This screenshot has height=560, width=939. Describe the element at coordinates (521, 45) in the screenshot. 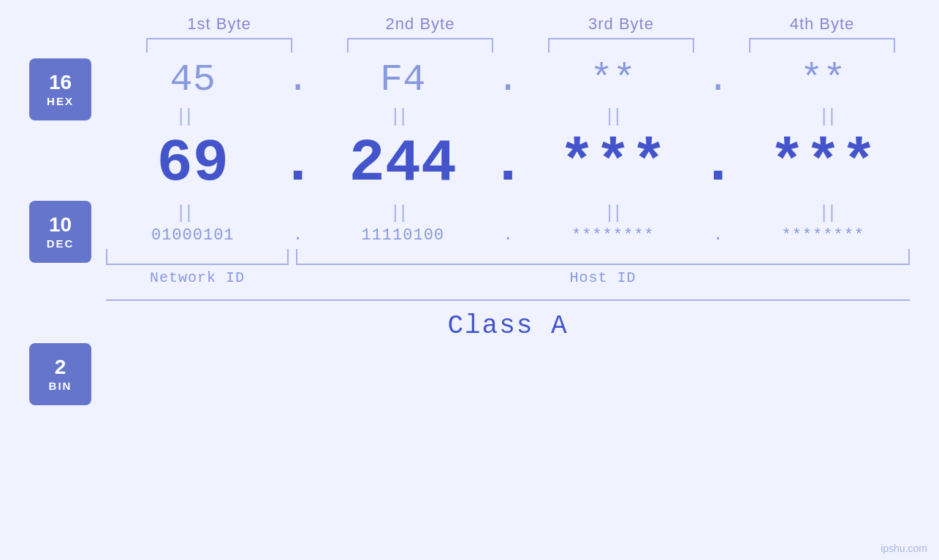

I see `top-brackets` at that location.